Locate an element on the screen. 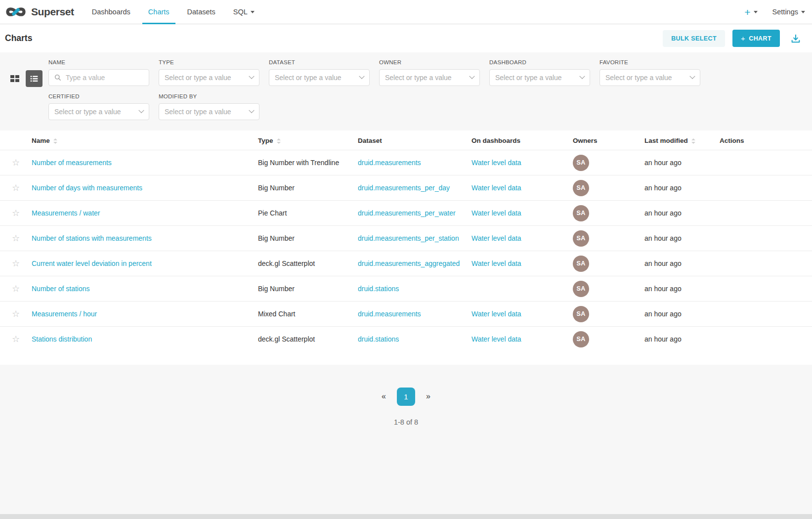 The width and height of the screenshot is (812, 519). nav-item-datasets: Datasets is located at coordinates (202, 12).